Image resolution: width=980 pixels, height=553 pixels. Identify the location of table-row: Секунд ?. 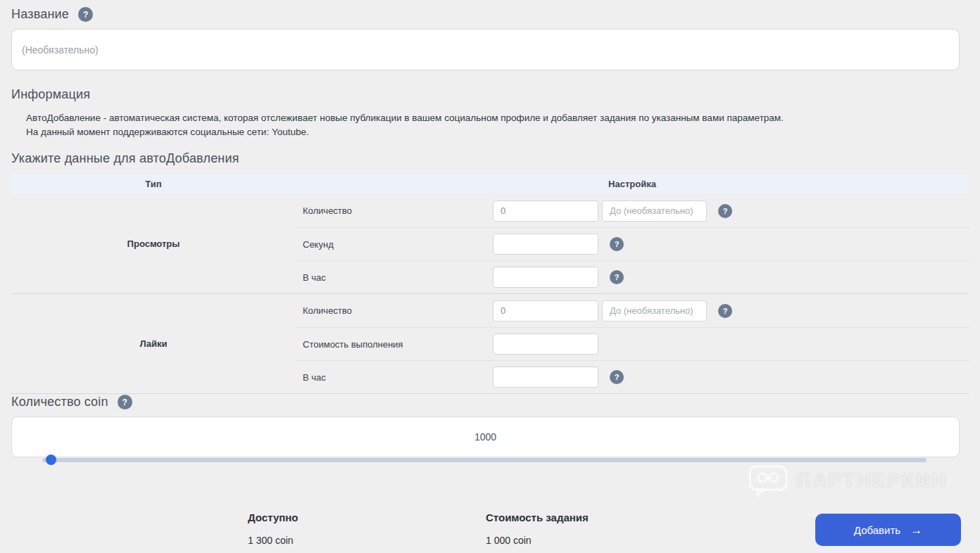
(632, 243).